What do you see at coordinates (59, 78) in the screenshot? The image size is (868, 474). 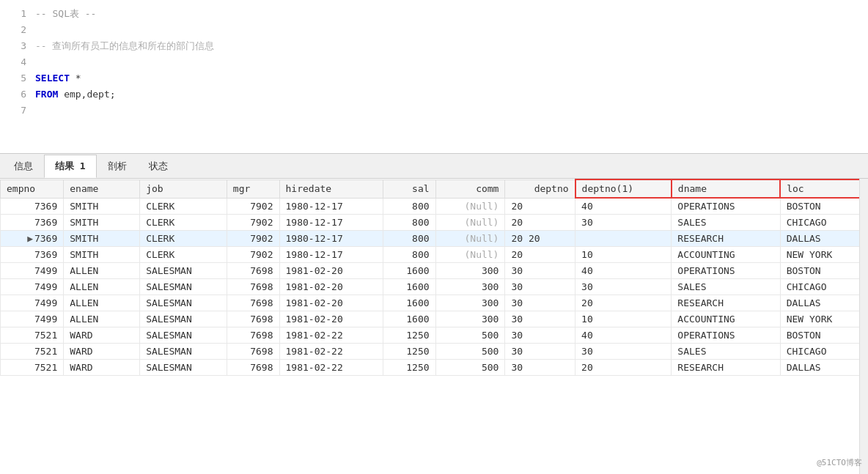 I see `line-content-5: SELECT *` at bounding box center [59, 78].